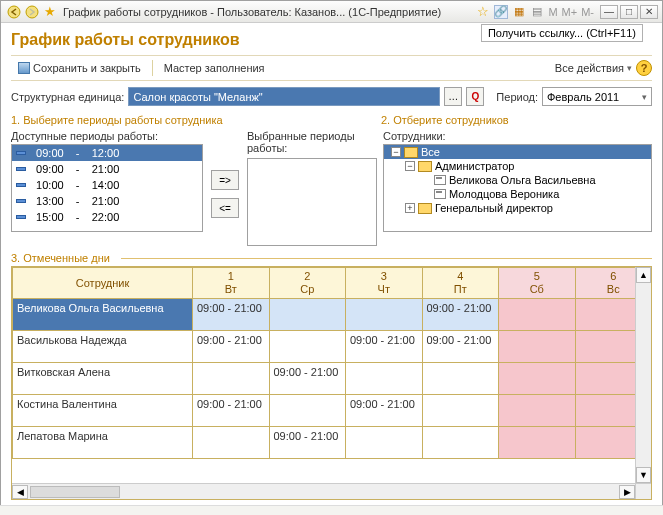 The width and height of the screenshot is (663, 515). Describe the element at coordinates (107, 217) in the screenshot. I see `period-row: 15:00 - 22:00` at that location.